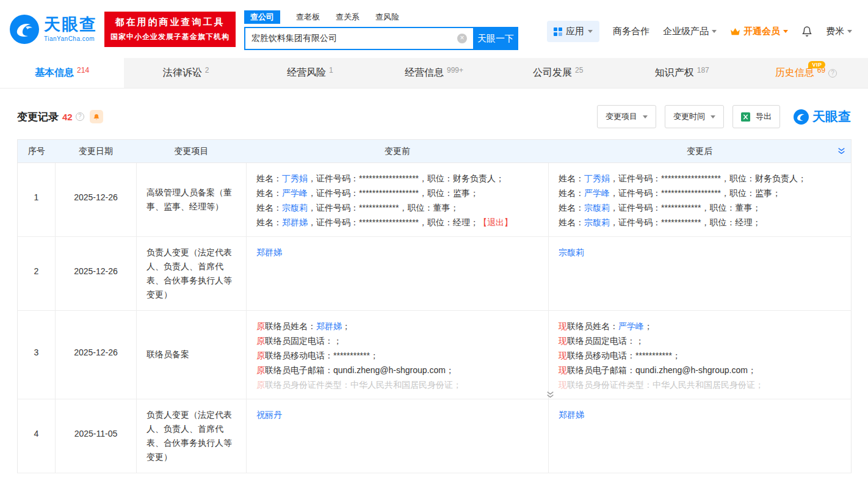  Describe the element at coordinates (686, 32) in the screenshot. I see `enterprise-label: 企业级产品` at that location.